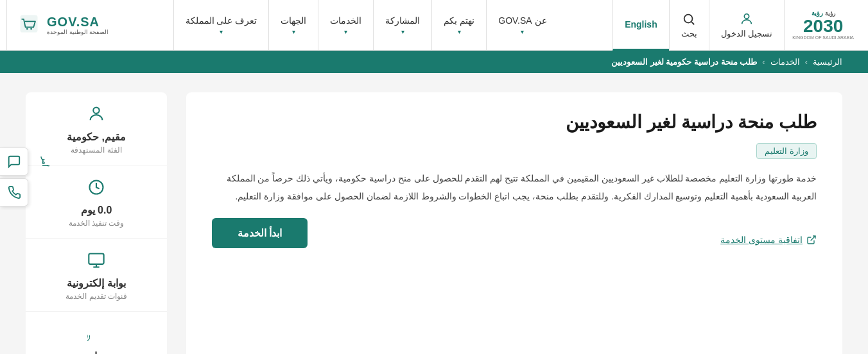 This screenshot has height=354, width=868. I want to click on fees-value: مجانية, so click(96, 352).